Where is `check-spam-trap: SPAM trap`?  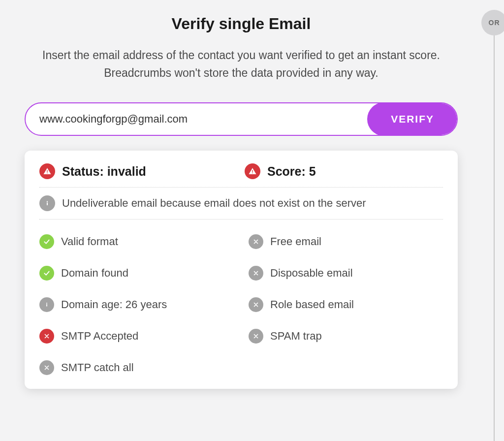
check-spam-trap: SPAM trap is located at coordinates (346, 336).